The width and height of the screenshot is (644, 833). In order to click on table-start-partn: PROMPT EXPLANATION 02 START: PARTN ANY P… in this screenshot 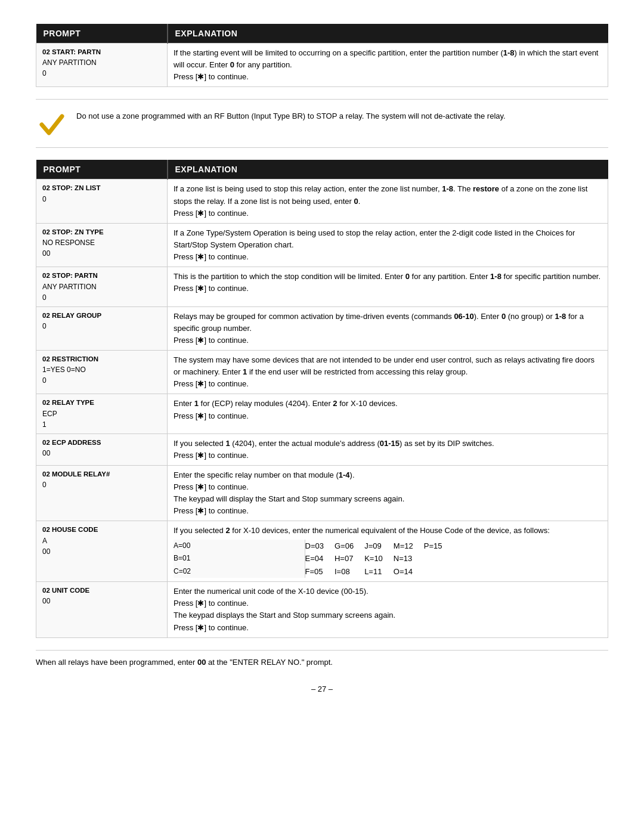, I will do `click(322, 55)`.